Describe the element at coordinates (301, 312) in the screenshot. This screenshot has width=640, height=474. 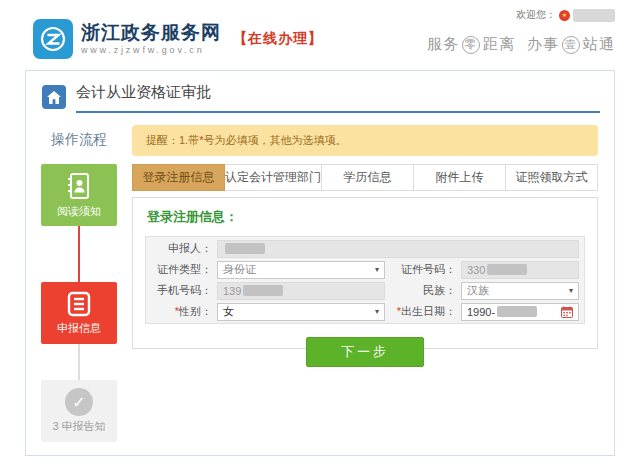
I see `gender-select: 女 ▾` at that location.